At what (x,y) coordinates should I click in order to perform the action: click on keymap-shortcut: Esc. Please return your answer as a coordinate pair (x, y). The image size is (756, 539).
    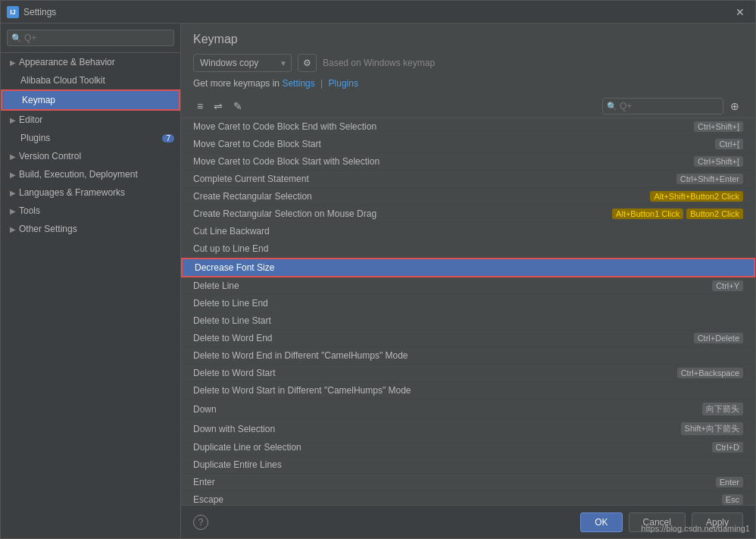
    Looking at the image, I should click on (733, 500).